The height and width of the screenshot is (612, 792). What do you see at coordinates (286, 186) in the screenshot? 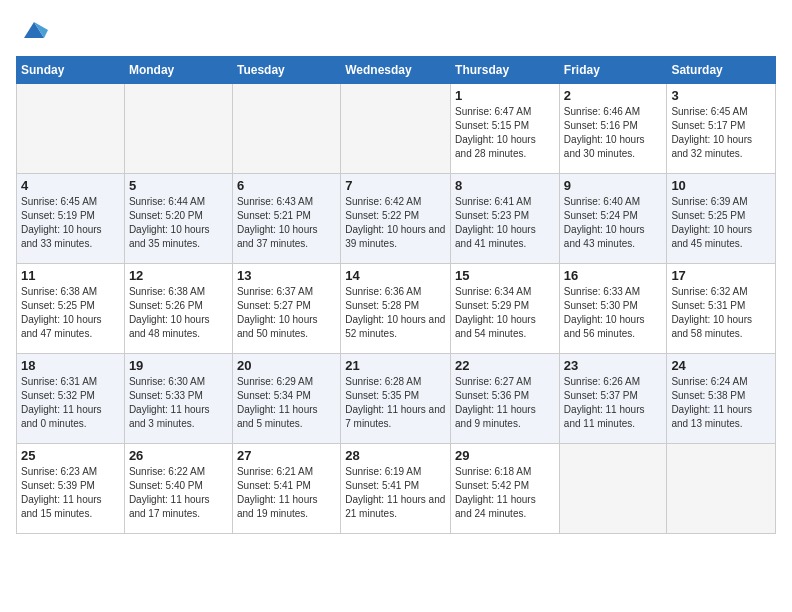
I see `day-number: 6` at bounding box center [286, 186].